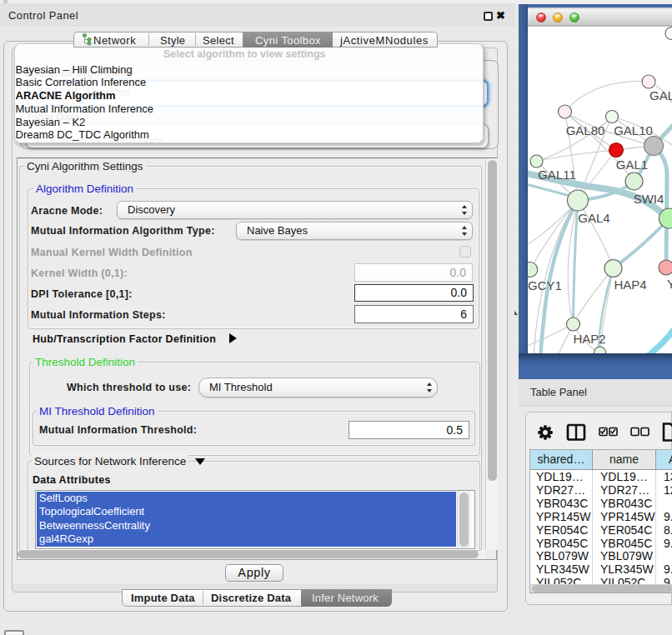 This screenshot has height=635, width=672. Describe the element at coordinates (630, 285) in the screenshot. I see `svg-text: HAP4` at that location.